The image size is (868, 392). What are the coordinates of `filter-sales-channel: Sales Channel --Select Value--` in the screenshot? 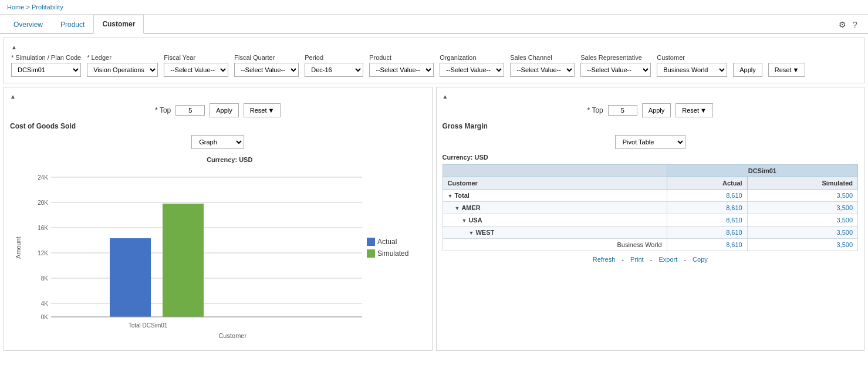 It's located at (542, 66).